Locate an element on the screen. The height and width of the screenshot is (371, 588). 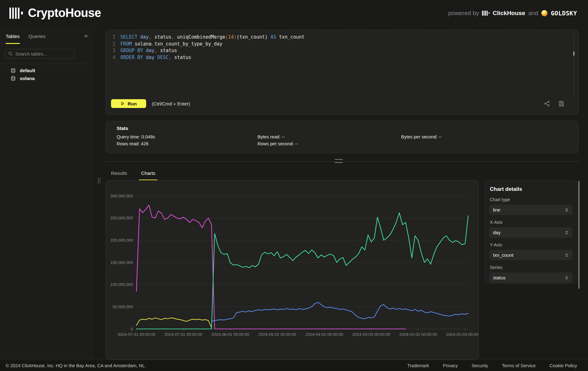
save-query-icon is located at coordinates (561, 104).